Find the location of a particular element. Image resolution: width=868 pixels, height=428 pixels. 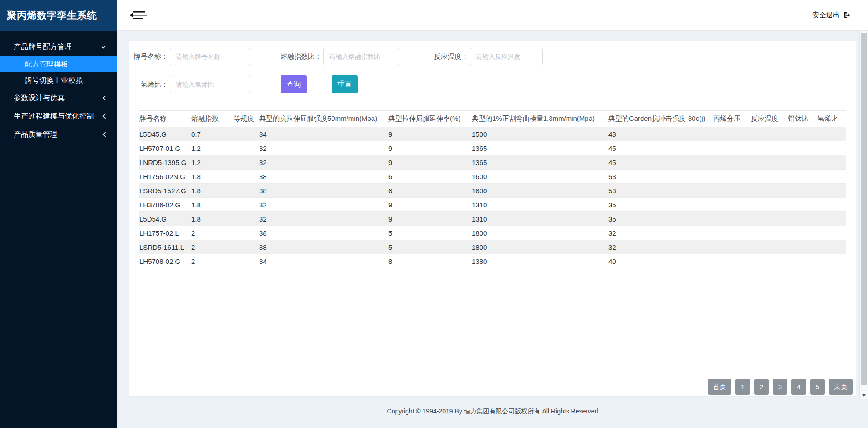

column-header: 典型的1%正割弯曲模量1.3mm/min(Mpa) is located at coordinates (540, 119).